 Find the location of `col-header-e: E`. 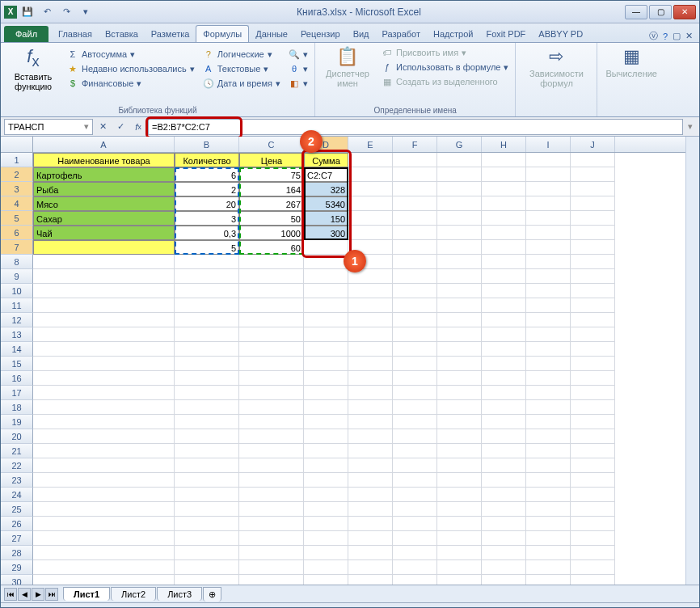

col-header-e: E is located at coordinates (370, 144).